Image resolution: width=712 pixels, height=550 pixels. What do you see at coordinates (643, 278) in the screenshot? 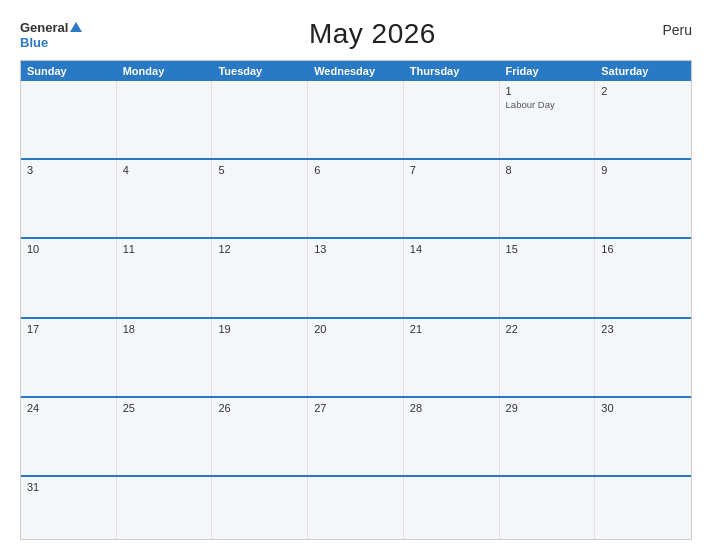
I see `day-cell: 16` at bounding box center [643, 278].